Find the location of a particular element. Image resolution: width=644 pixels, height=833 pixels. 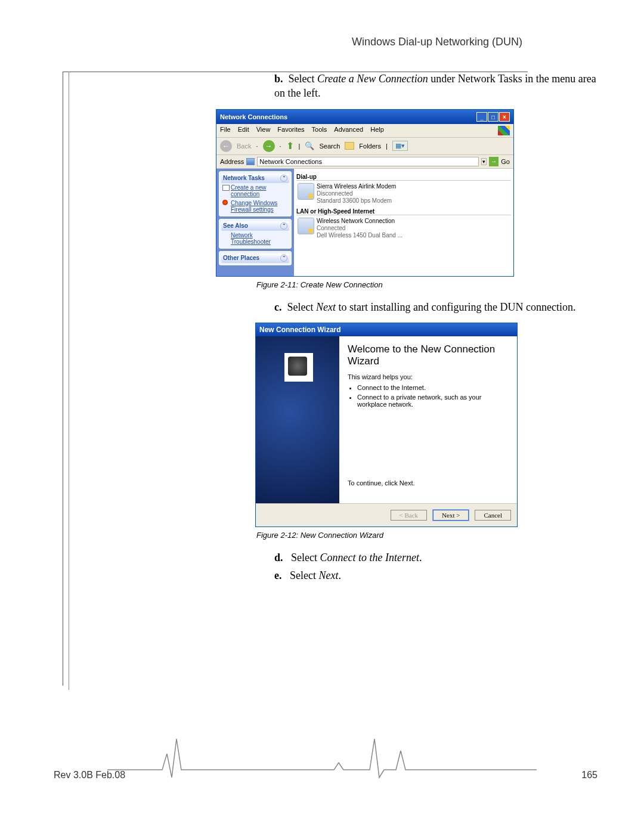

network-tasks-box: Network Tasks⌃ Create a new connection C… is located at coordinates (255, 194).